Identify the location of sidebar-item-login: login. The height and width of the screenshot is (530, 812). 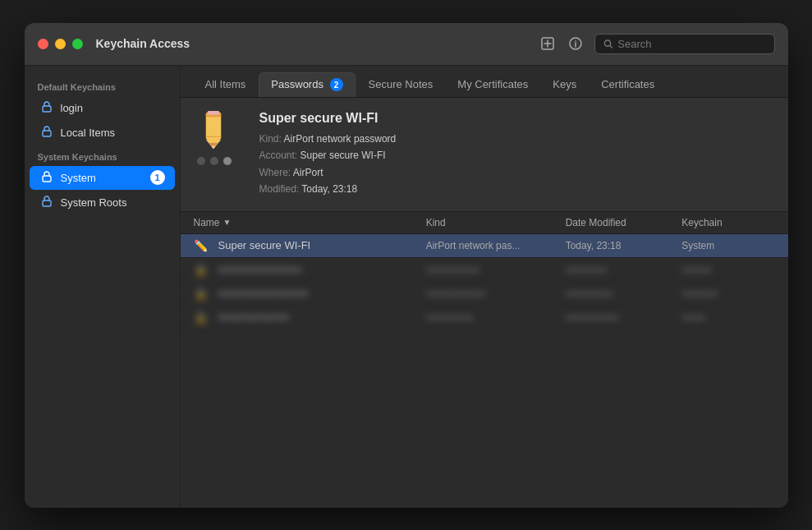
(102, 108).